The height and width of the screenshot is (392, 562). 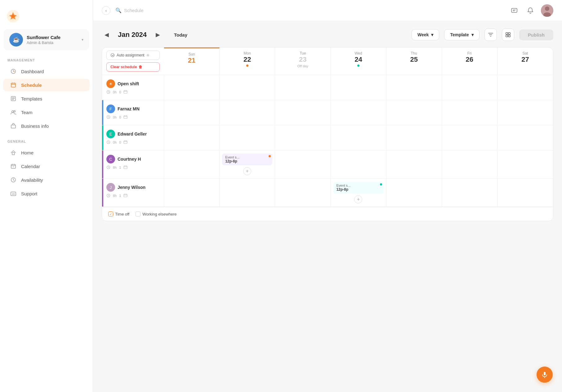 I want to click on jenny-name: Jenny Wilson, so click(x=132, y=187).